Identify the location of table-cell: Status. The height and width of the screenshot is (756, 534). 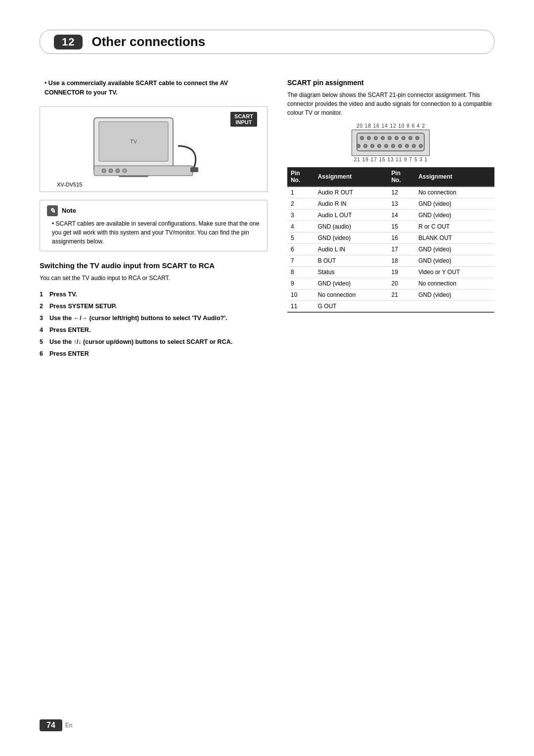
(351, 272).